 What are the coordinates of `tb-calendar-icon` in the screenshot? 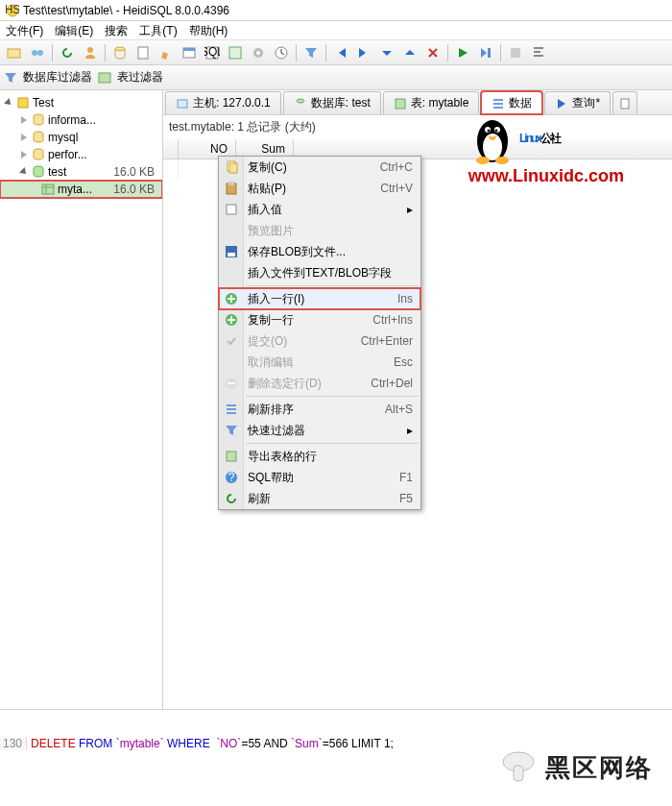 It's located at (189, 53).